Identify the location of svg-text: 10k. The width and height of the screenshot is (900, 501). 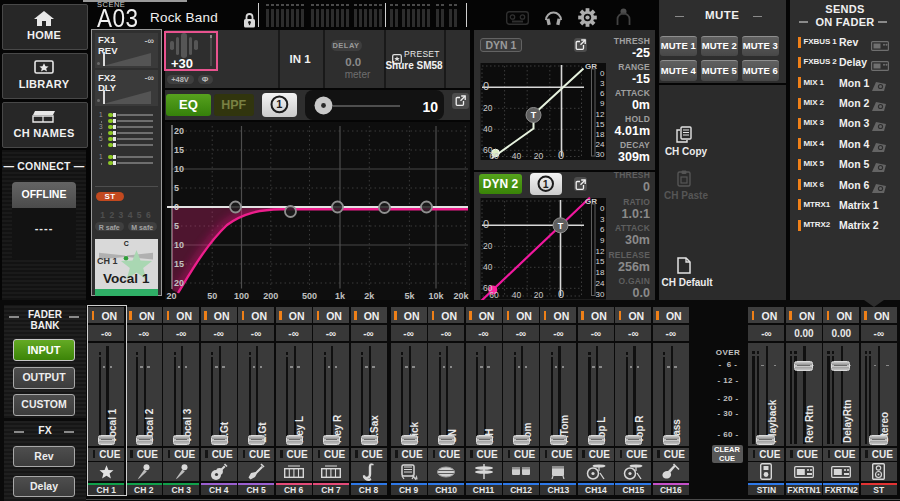
(436, 296).